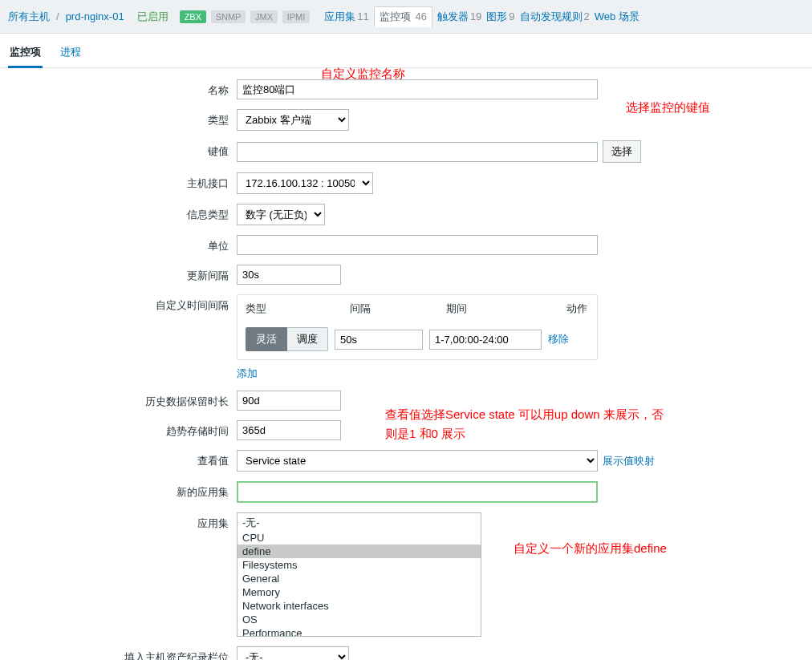  I want to click on interval-h-type: 类型, so click(298, 309).